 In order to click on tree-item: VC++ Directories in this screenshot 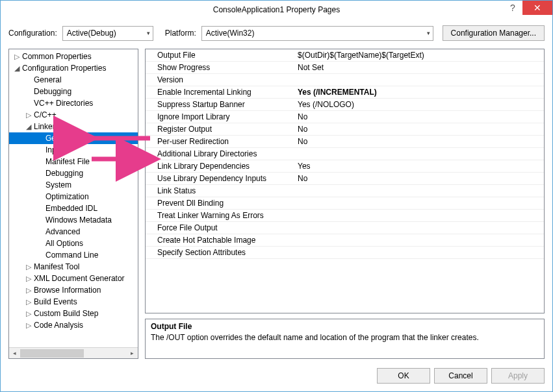, I will do `click(73, 103)`.